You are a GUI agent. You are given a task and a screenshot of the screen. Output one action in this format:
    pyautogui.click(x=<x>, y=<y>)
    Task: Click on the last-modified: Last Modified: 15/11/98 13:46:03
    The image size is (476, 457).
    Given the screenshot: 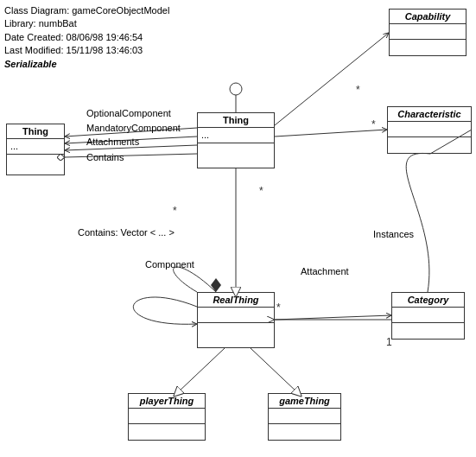 What is the action you would take?
    pyautogui.click(x=86, y=50)
    